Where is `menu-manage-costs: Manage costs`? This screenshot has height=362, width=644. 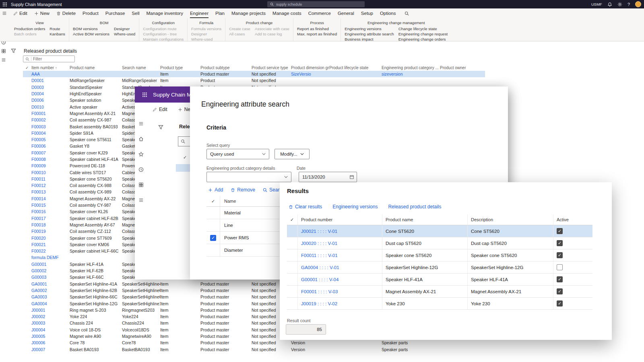
menu-manage-costs: Manage costs is located at coordinates (287, 13).